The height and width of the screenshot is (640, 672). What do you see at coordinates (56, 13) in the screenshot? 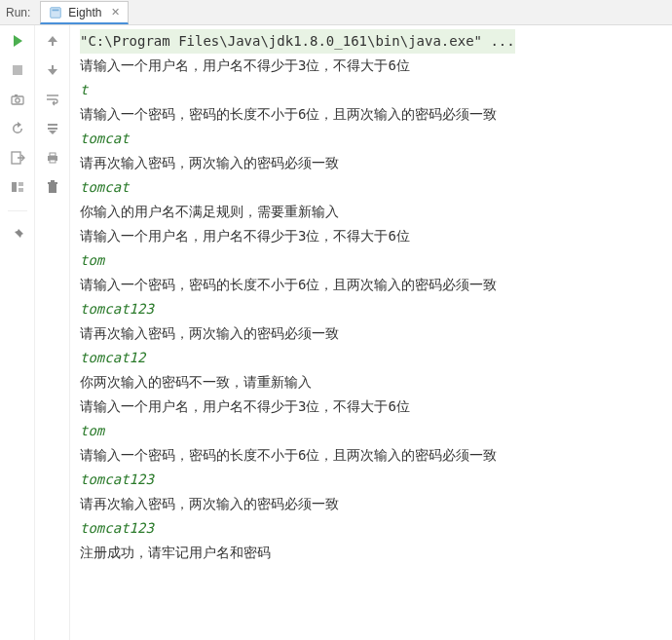
I see `application-icon` at bounding box center [56, 13].